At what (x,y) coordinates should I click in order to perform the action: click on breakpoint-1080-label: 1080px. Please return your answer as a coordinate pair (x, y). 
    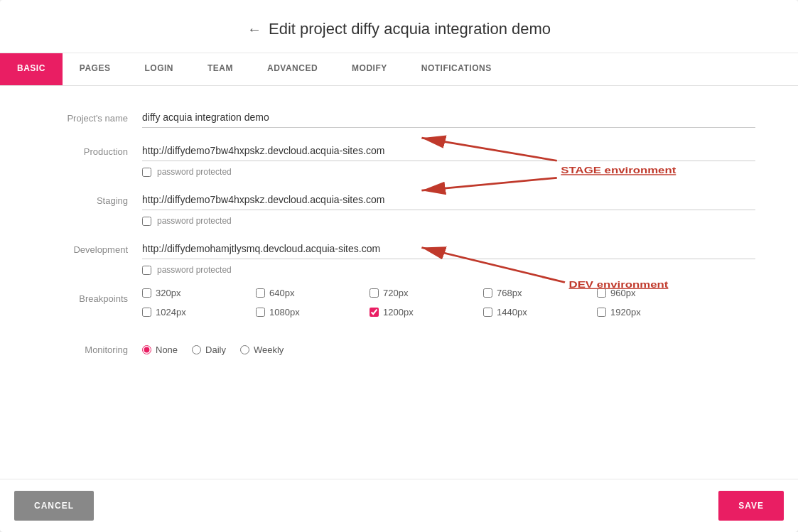
    Looking at the image, I should click on (284, 313).